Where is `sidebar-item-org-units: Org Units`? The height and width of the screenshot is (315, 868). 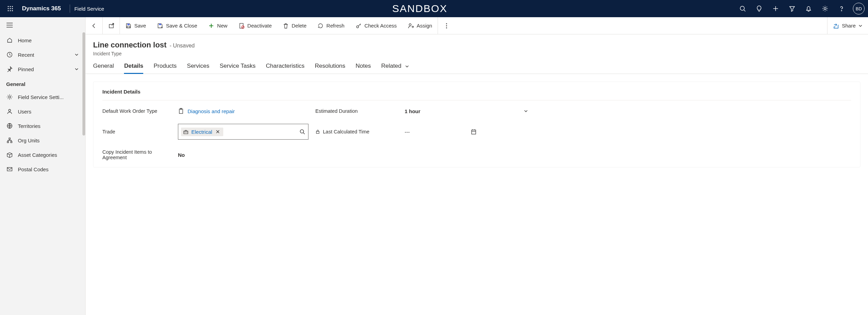 sidebar-item-org-units: Org Units is located at coordinates (43, 140).